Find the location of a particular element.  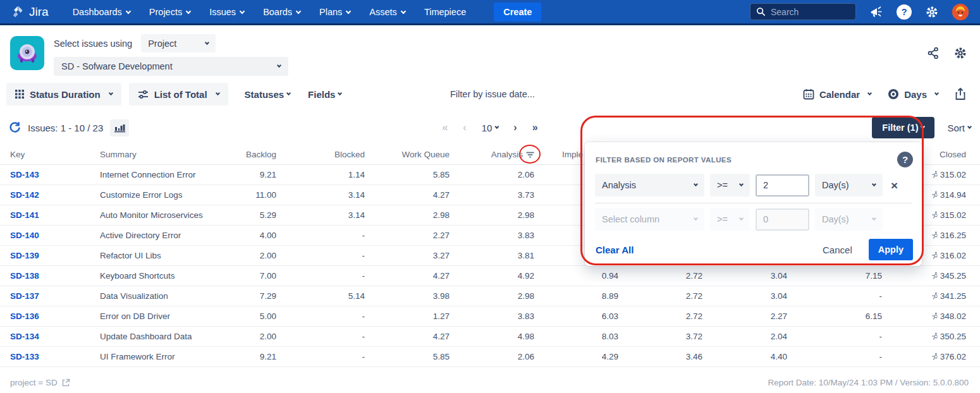

duration-value-cell: 2.04 is located at coordinates (745, 336).